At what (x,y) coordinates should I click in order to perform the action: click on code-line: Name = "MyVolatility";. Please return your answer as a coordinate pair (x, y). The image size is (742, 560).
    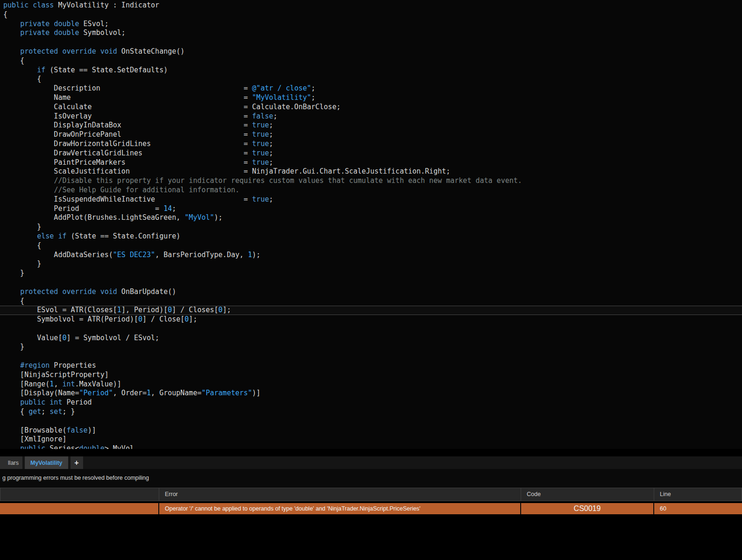
    Looking at the image, I should click on (371, 98).